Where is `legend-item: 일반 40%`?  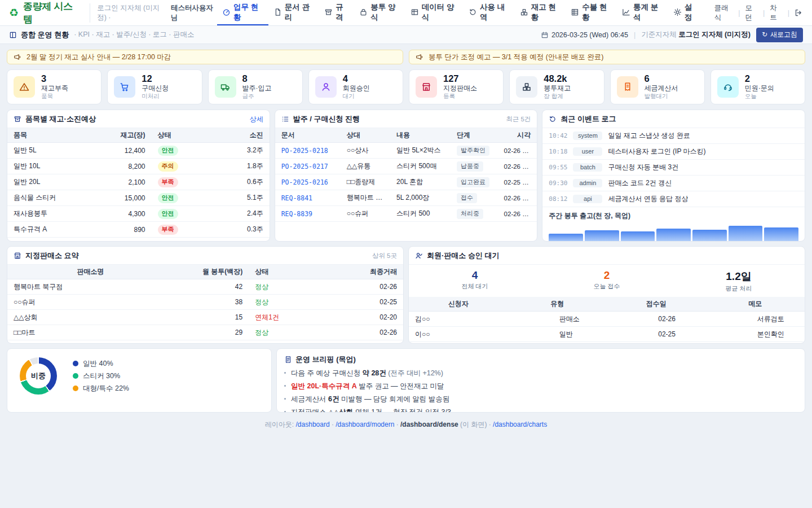 legend-item: 일반 40% is located at coordinates (101, 364).